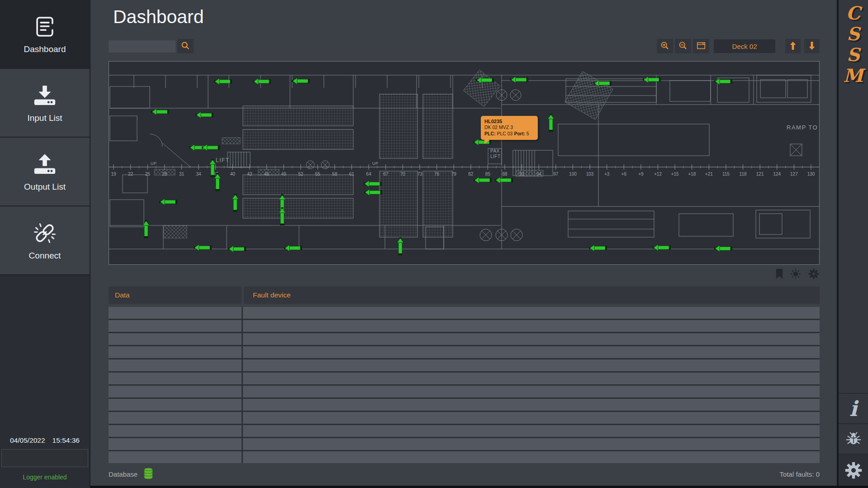 This screenshot has height=488, width=868. I want to click on fit-window-button, so click(701, 46).